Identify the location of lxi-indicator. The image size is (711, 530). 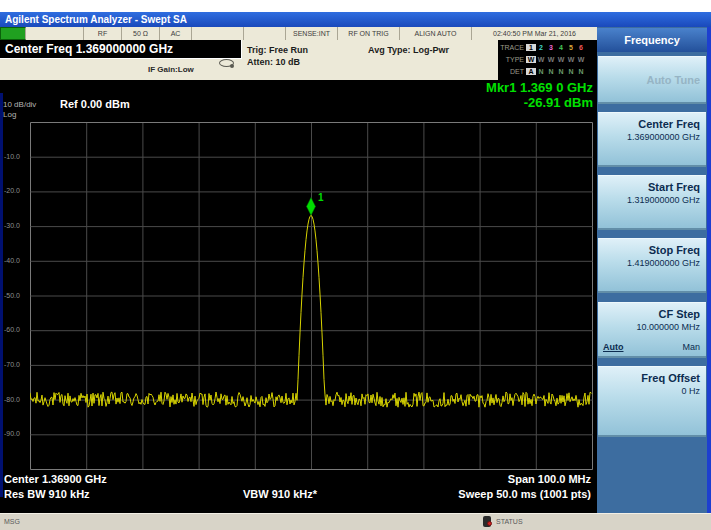
(13, 34).